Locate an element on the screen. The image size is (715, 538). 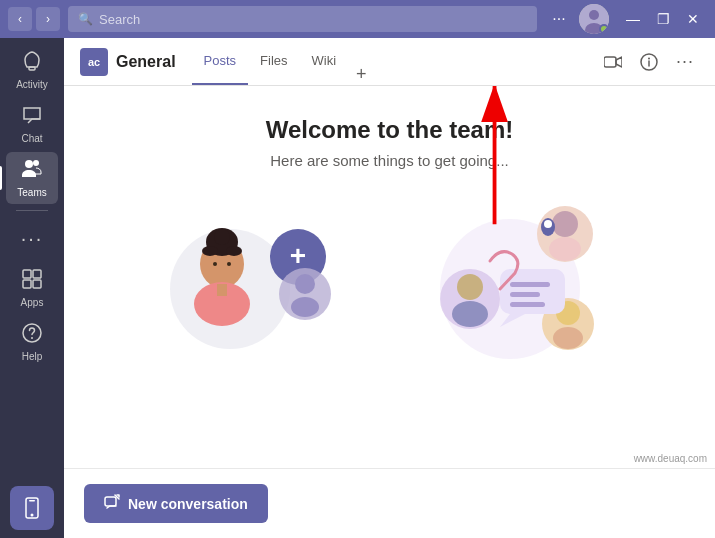
channel-name: General is located at coordinates (146, 62).